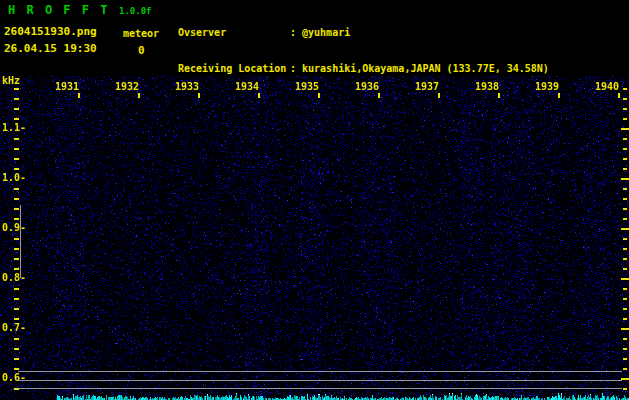 This screenshot has width=629, height=400. What do you see at coordinates (17, 128) in the screenshot?
I see `freq-tick-label: 1.1-` at bounding box center [17, 128].